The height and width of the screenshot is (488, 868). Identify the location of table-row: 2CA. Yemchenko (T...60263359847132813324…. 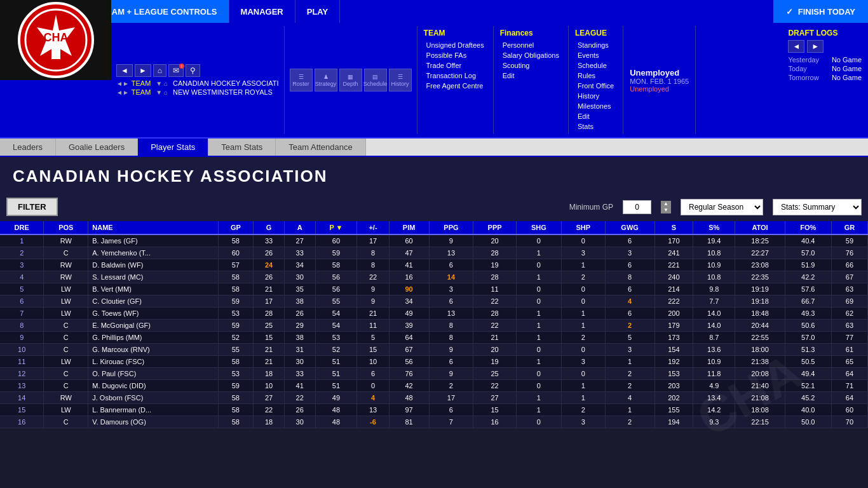
(434, 253).